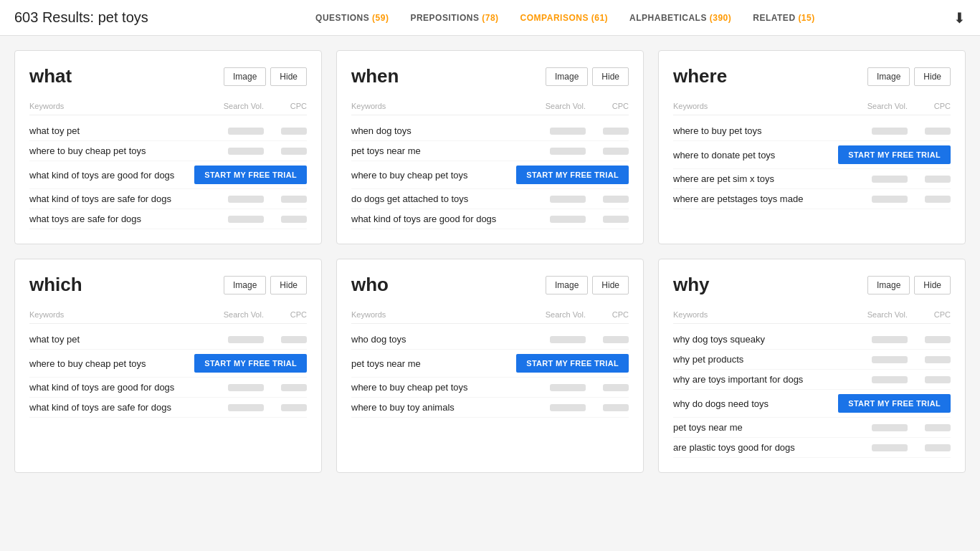 This screenshot has height=551, width=980. Describe the element at coordinates (490, 148) in the screenshot. I see `card-when: whenImageHideKeywordsSearch Vol.CPCwhen …` at that location.